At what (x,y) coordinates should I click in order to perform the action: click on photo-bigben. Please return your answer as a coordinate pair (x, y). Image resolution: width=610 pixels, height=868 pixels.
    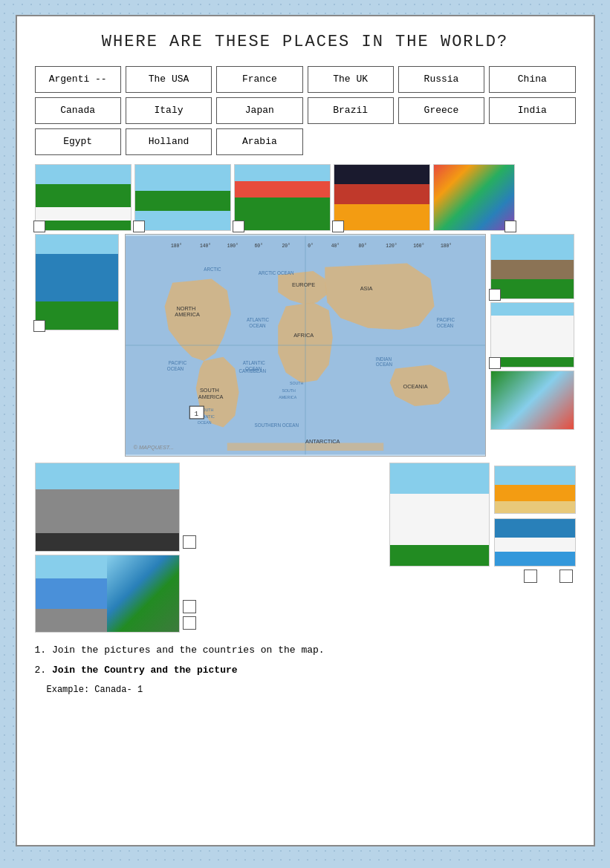
    Looking at the image, I should click on (382, 198).